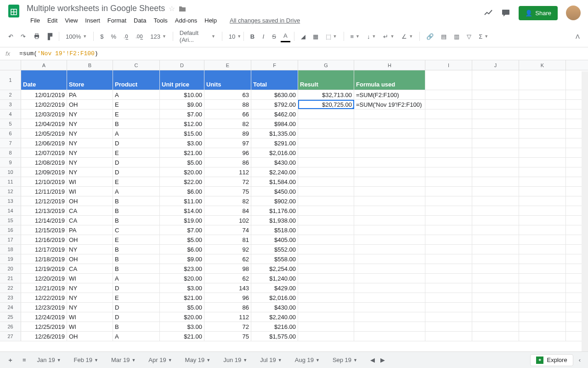 The height and width of the screenshot is (368, 588). What do you see at coordinates (50, 37) in the screenshot?
I see `paint-format-icon: ▛` at bounding box center [50, 37].